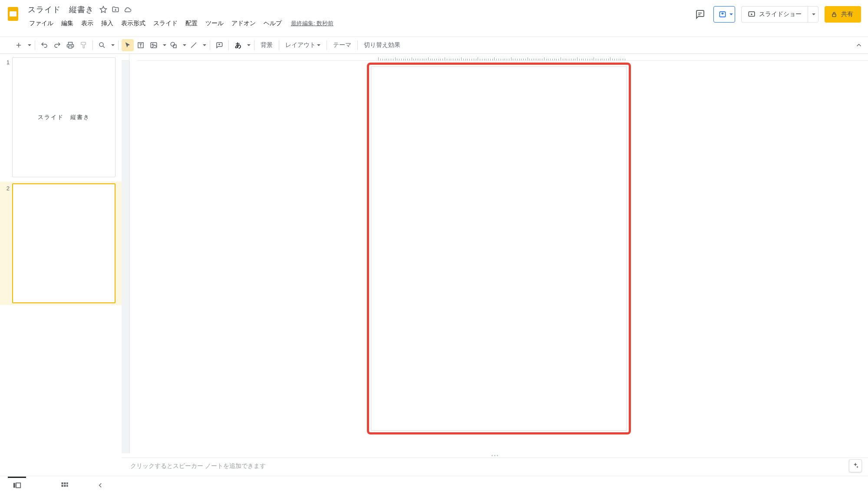 The width and height of the screenshot is (868, 494). Describe the element at coordinates (204, 45) in the screenshot. I see `line-dropdown` at that location.